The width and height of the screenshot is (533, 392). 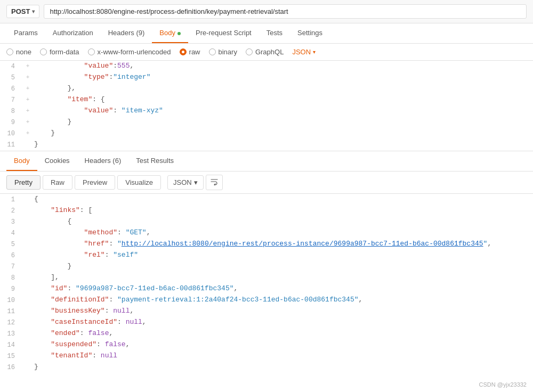 I want to click on method-label: POST, so click(x=20, y=12).